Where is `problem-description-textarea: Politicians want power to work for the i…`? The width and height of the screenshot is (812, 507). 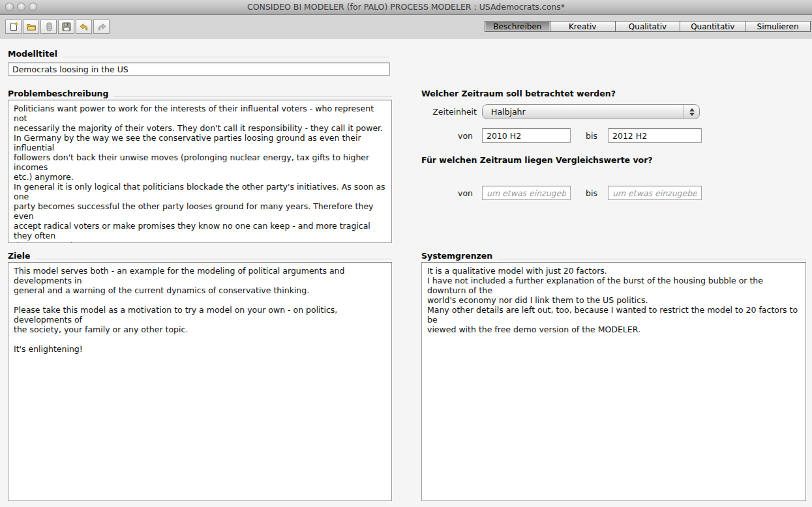 problem-description-textarea: Politicians want power to work for the i… is located at coordinates (200, 171).